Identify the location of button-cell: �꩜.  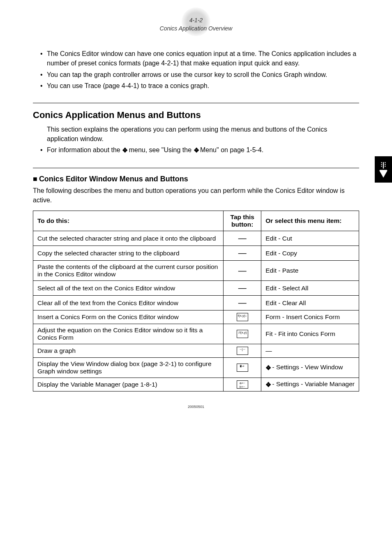
(242, 368).